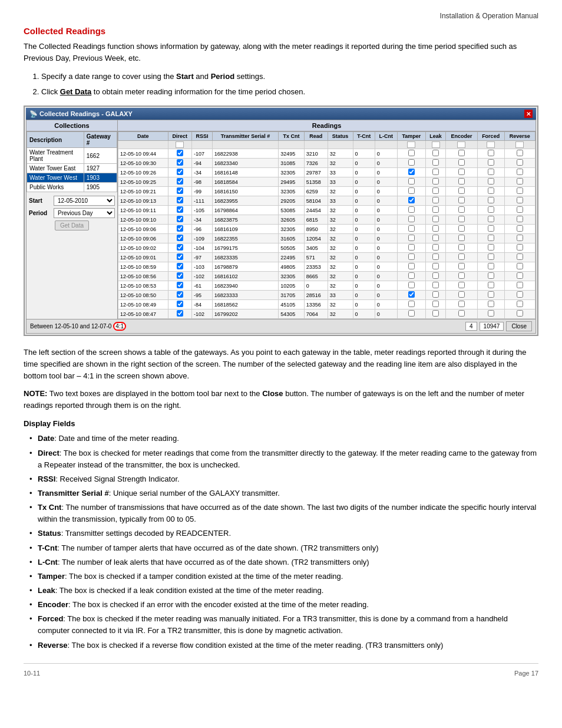 The height and width of the screenshot is (728, 562). Describe the element at coordinates (519, 327) in the screenshot. I see `close-button: Close` at that location.